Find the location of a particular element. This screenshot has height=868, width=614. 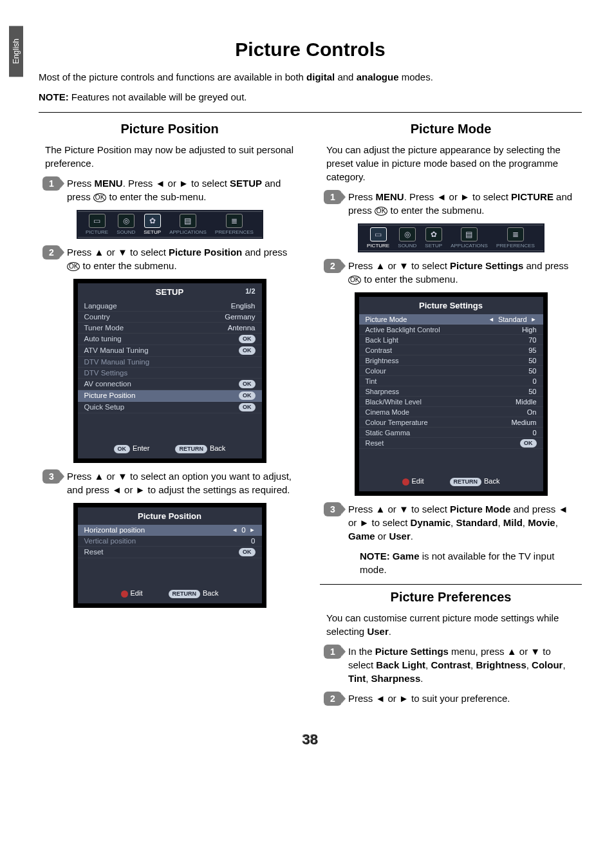

b: Mild is located at coordinates (513, 523).